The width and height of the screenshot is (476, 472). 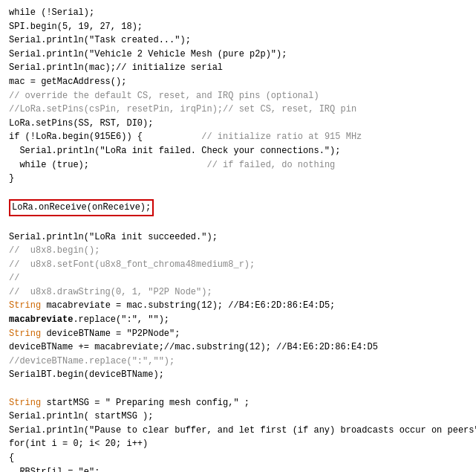 I want to click on code-line-21: // u8x8.drawString(0, 1, "P2P Node");, so click(x=238, y=293).